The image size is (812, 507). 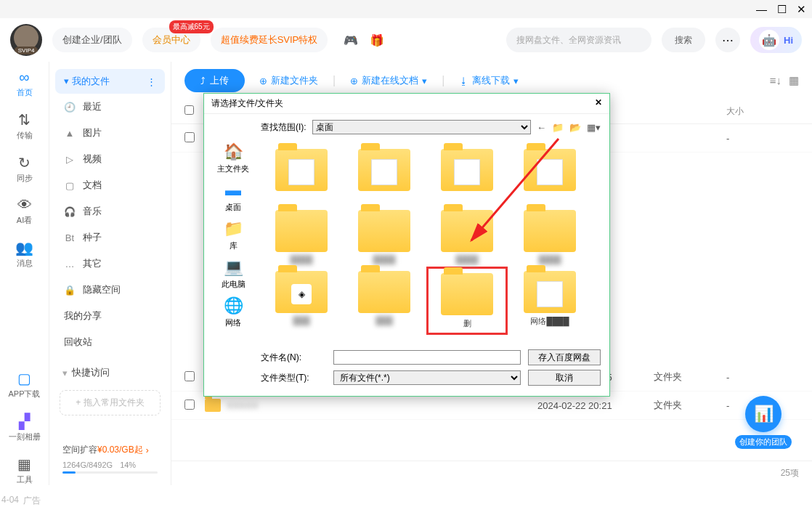 What do you see at coordinates (579, 40) in the screenshot?
I see `search-input: 搜网盘文件、全网资源资讯` at bounding box center [579, 40].